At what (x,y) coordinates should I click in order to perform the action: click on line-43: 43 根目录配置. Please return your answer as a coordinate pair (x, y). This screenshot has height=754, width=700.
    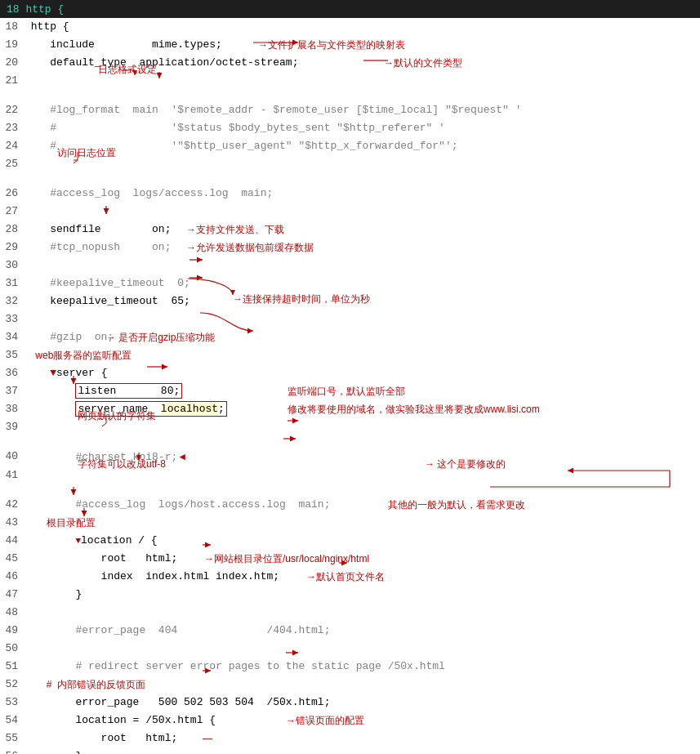
    Looking at the image, I should click on (350, 523).